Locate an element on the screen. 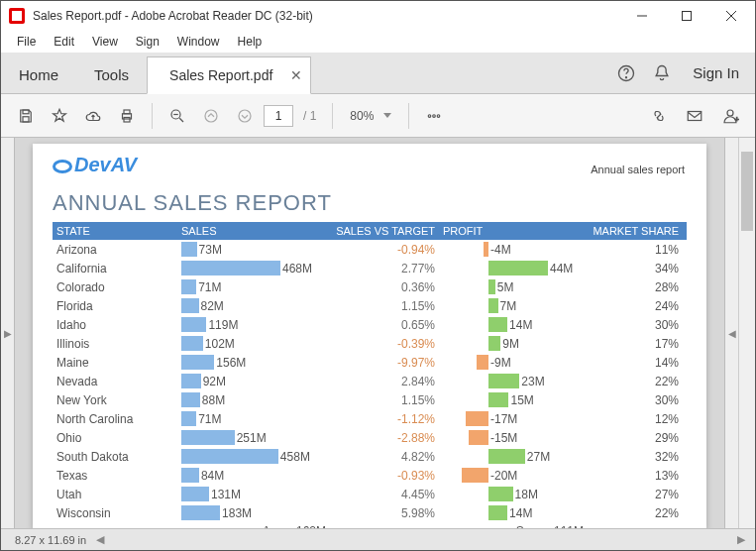 The height and width of the screenshot is (551, 756). minimize-button is located at coordinates (642, 16).